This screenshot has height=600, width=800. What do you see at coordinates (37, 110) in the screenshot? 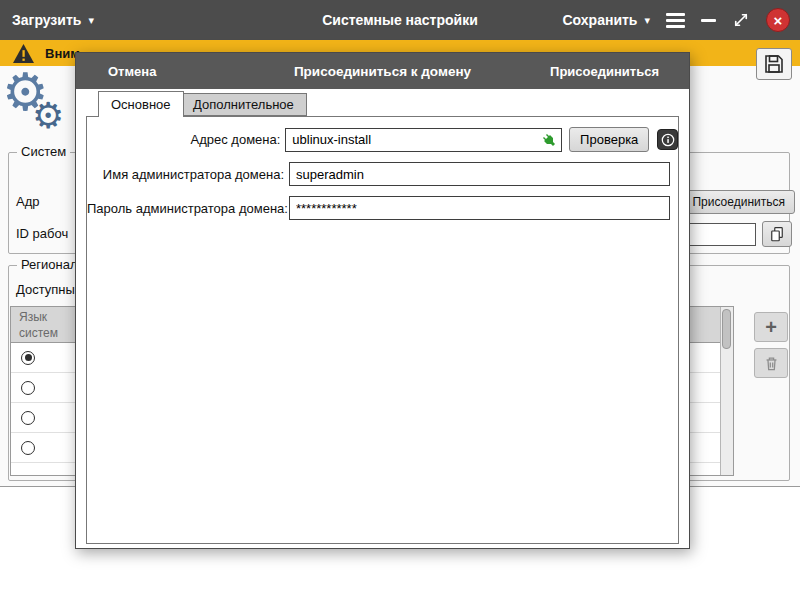
I see `app-gears-icon: ⚙ ⚙` at bounding box center [37, 110].